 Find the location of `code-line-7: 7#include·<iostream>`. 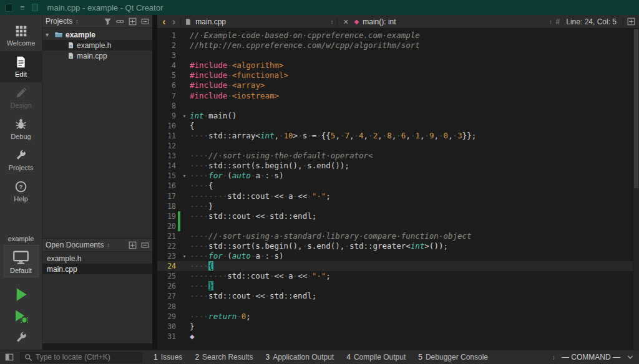

code-line-7: 7#include·<iostream> is located at coordinates (398, 96).